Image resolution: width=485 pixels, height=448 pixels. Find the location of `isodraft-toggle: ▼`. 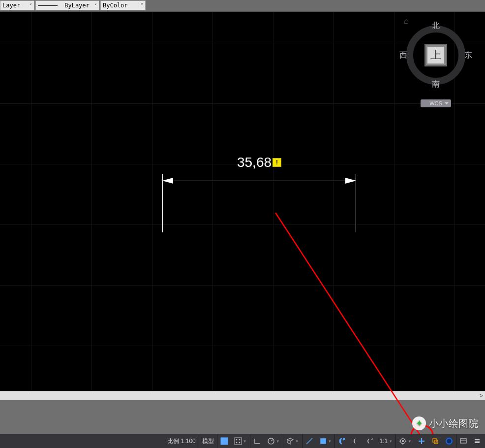

isodraft-toggle: ▼ is located at coordinates (293, 441).